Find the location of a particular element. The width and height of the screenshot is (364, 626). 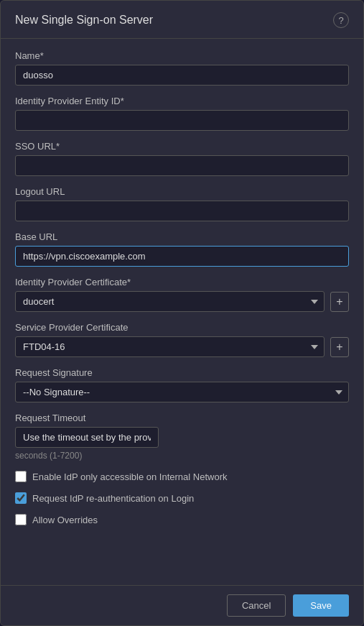

idp-cert-select: duocert is located at coordinates (169, 302).